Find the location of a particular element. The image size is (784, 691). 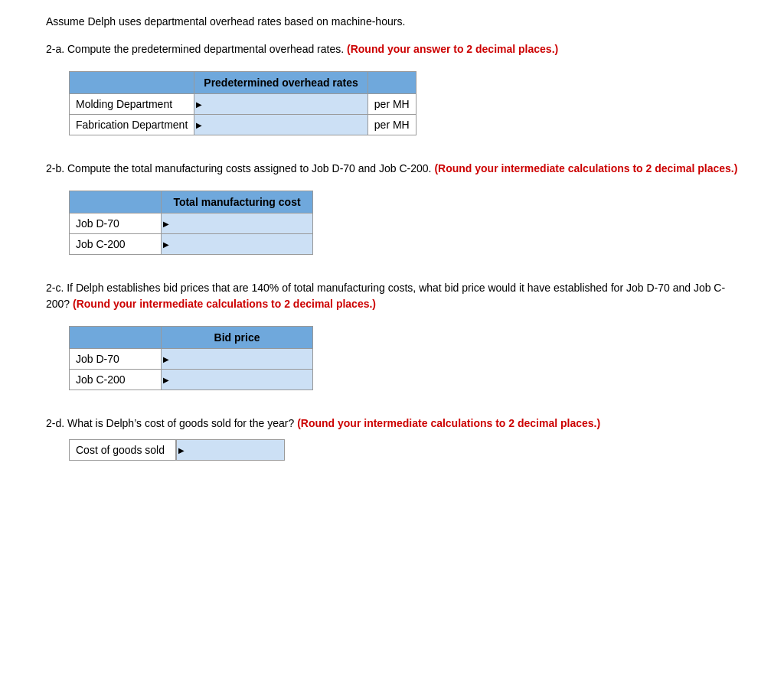

section-2b-col-header: Total manufacturing cost is located at coordinates (237, 202).